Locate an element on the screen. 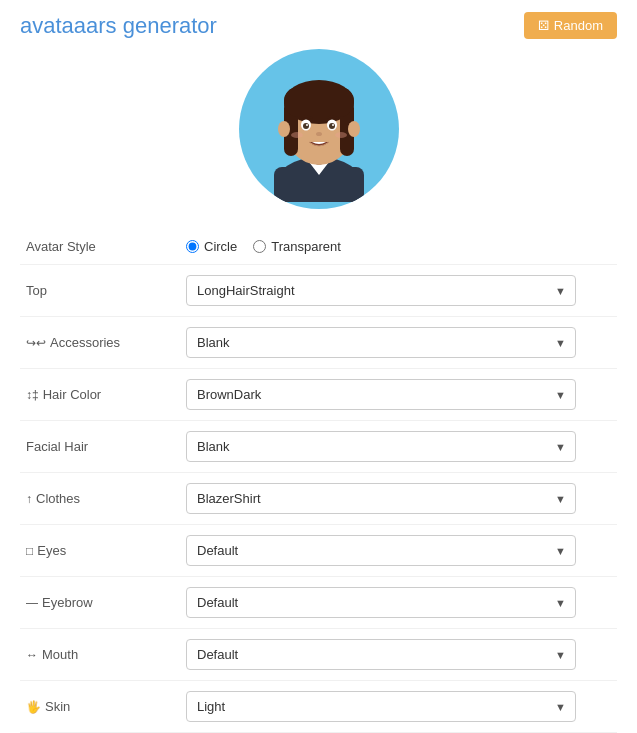  circle-radio is located at coordinates (192, 246).